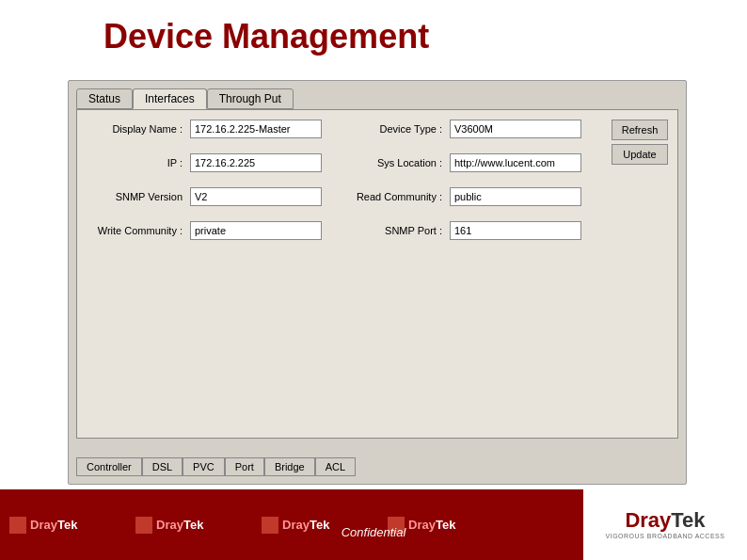  I want to click on bottom-tab-pvc: PVC, so click(203, 467).